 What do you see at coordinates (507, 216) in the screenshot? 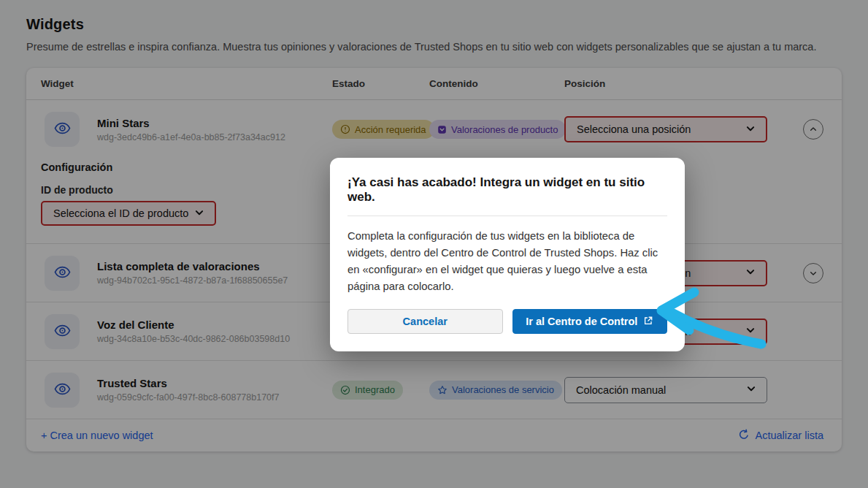
I see `modal-divider` at bounding box center [507, 216].